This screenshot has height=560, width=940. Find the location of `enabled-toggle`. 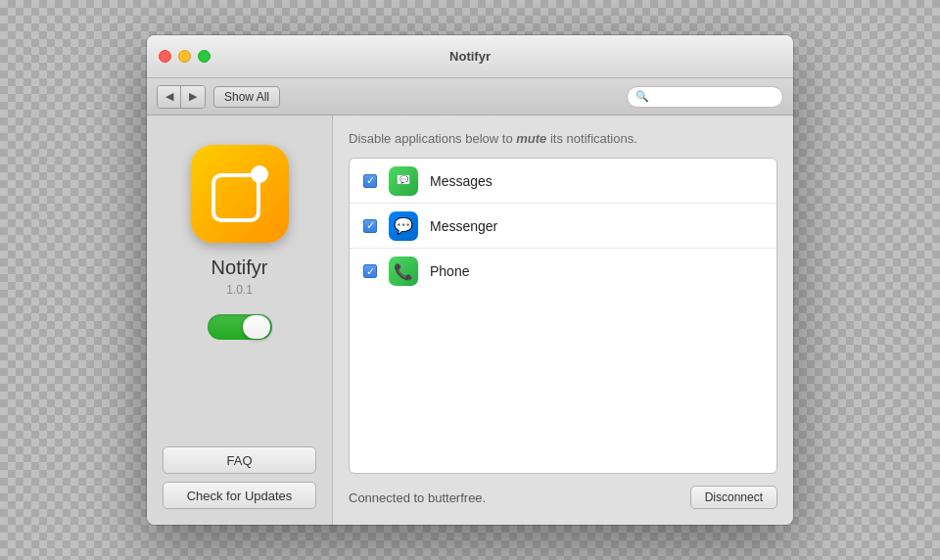

enabled-toggle is located at coordinates (240, 327).